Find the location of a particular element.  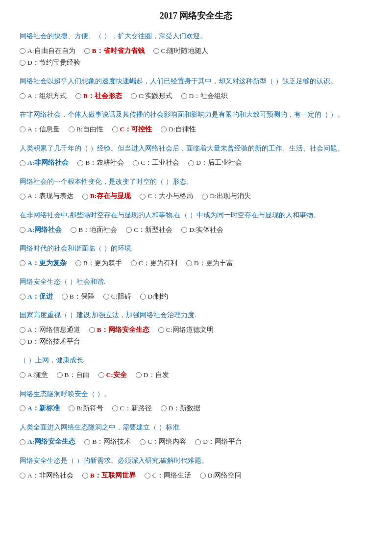

option-3-1: B:自由性 is located at coordinates (86, 129).